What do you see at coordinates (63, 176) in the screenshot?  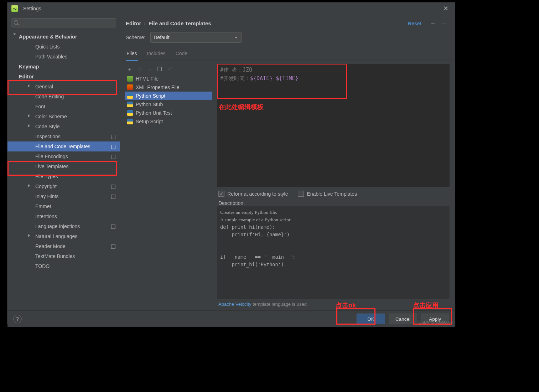 I see `item-file-types: File Types` at bounding box center [63, 176].